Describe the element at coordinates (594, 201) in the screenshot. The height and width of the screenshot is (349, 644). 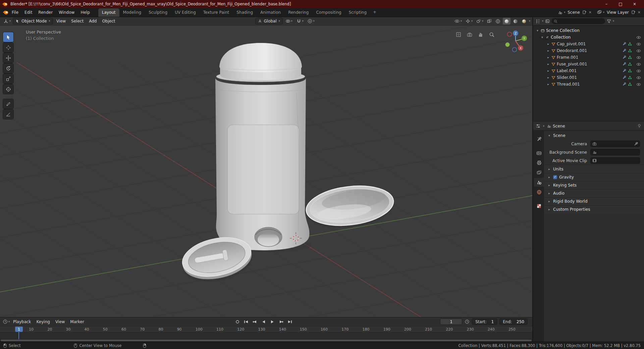
I see `properties-panel-header: ▸ Rigid Body World` at that location.